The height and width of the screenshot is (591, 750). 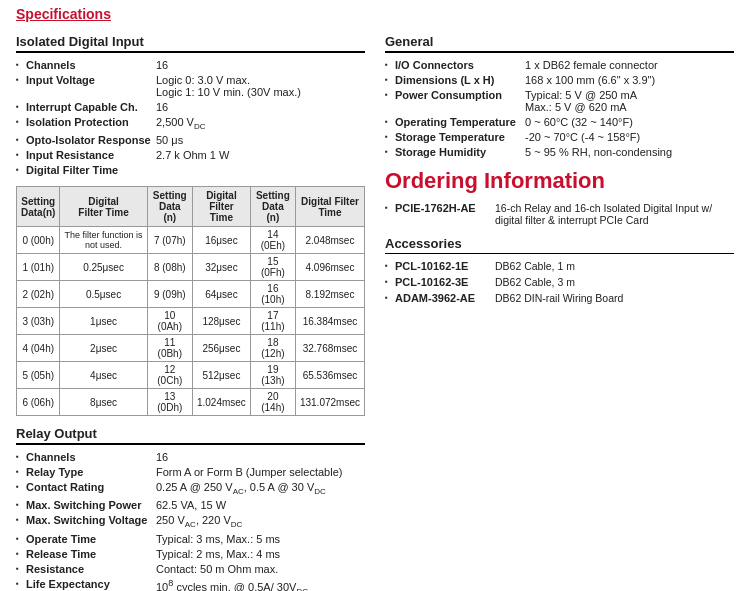 I want to click on spec-input-voltage: Input Voltage Logic 0: 3.0 V max.Logic 1…, so click(x=190, y=86).